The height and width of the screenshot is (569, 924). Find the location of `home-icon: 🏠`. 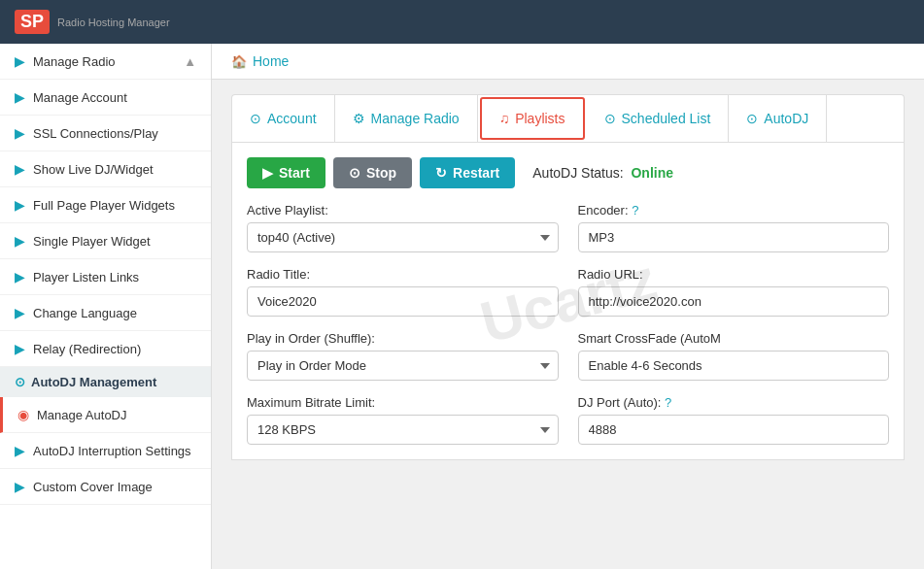

home-icon: 🏠 is located at coordinates (239, 62).